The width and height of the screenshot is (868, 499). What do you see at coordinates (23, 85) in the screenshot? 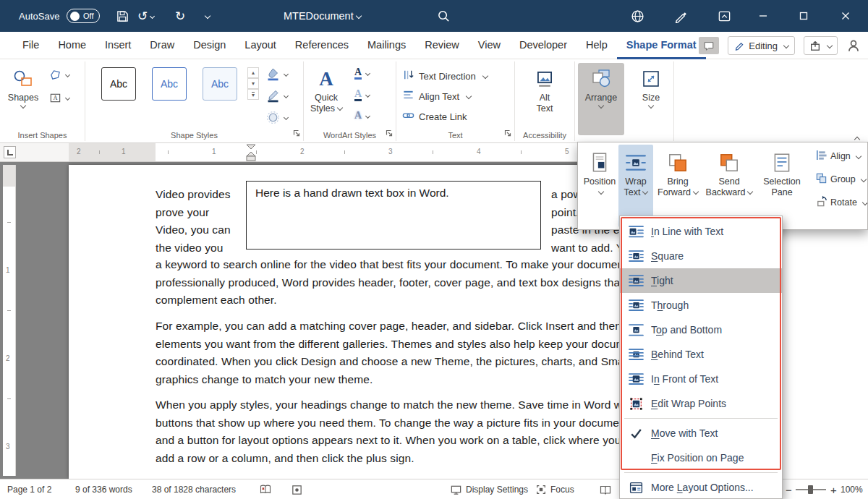
I see `shapes-button: Shapes` at bounding box center [23, 85].